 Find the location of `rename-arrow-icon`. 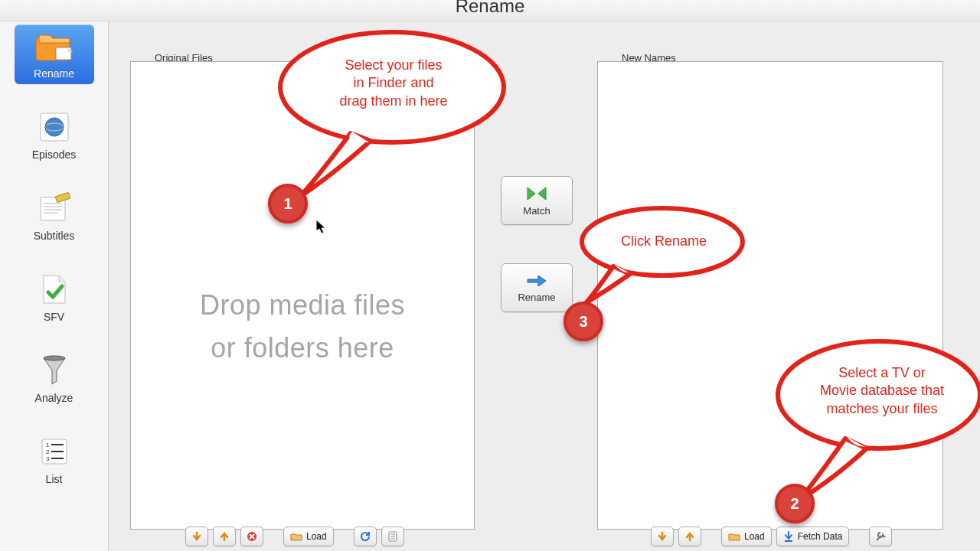

rename-arrow-icon is located at coordinates (537, 281).